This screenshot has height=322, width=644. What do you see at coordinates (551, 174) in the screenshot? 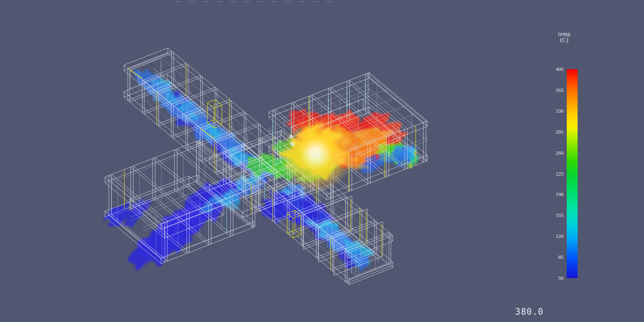
I see `colorbar-tick: 225` at bounding box center [551, 174].